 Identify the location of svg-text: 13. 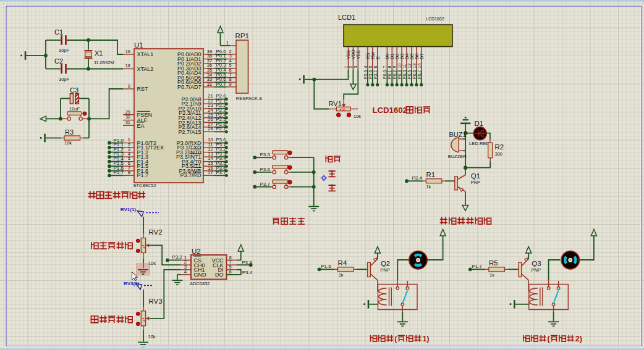
(414, 66).